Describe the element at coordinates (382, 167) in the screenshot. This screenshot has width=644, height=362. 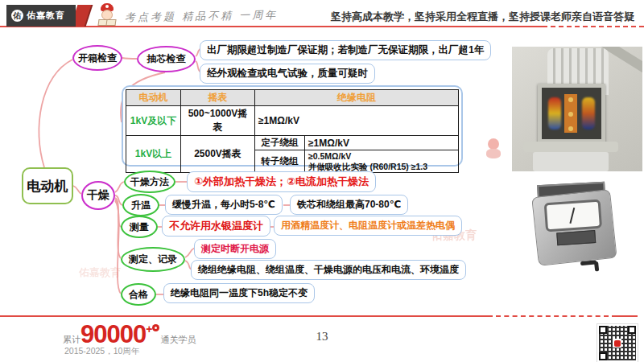
I see `table-cell-rotor-value-2: 并做吸收比实验 (R60/R15) ≥1.3` at that location.